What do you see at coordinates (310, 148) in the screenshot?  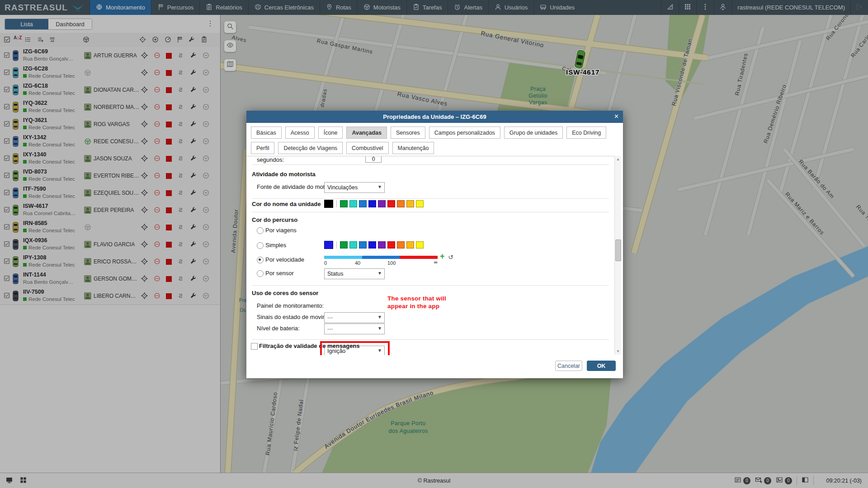 I see `dialog-tab-detecc-a-o-de-viagens: Detecção de Viagens` at bounding box center [310, 148].